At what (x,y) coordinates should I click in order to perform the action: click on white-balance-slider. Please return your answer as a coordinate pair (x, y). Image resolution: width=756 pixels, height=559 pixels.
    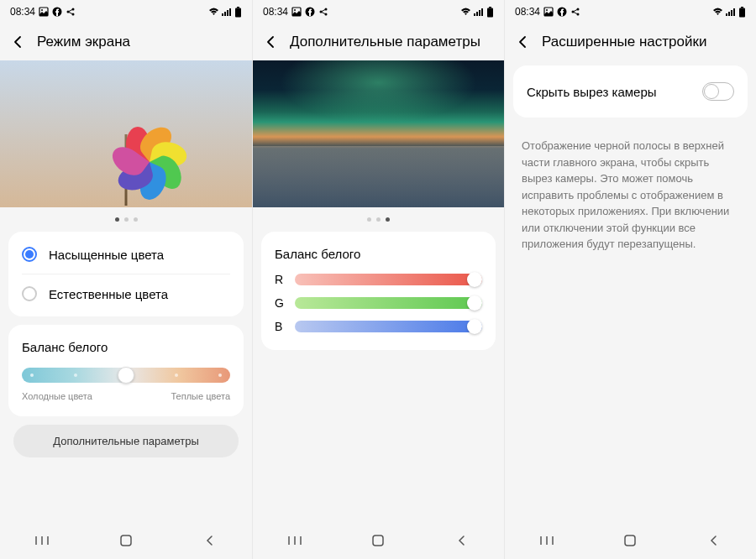
    Looking at the image, I should click on (126, 375).